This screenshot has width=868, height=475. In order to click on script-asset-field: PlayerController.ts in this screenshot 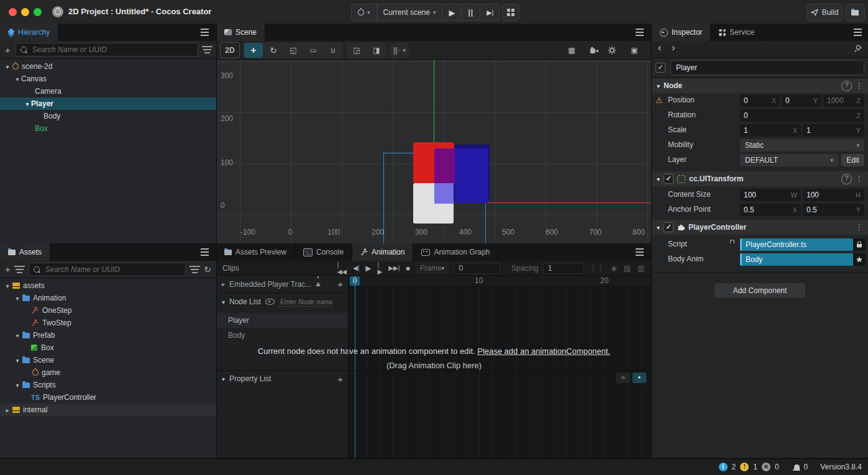, I will do `click(797, 245)`.